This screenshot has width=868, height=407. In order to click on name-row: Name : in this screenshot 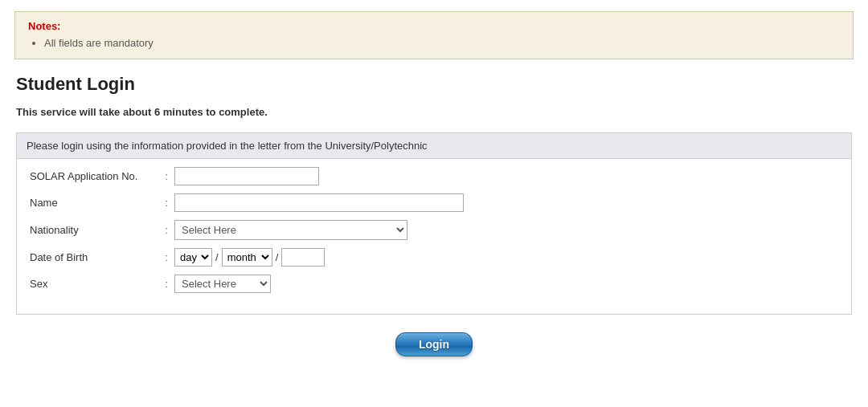, I will do `click(434, 202)`.